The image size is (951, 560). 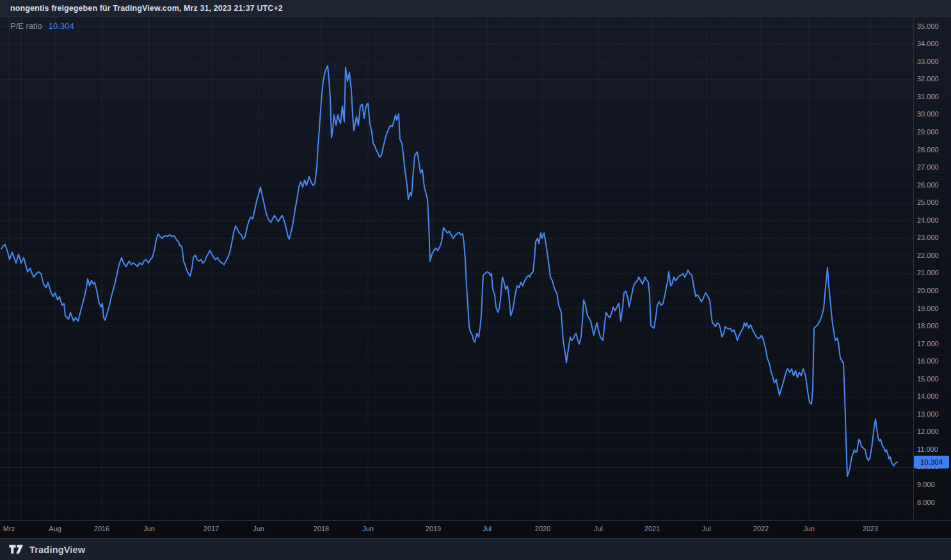 What do you see at coordinates (42, 26) in the screenshot?
I see `series-legend: P/E ratio 10.304` at bounding box center [42, 26].